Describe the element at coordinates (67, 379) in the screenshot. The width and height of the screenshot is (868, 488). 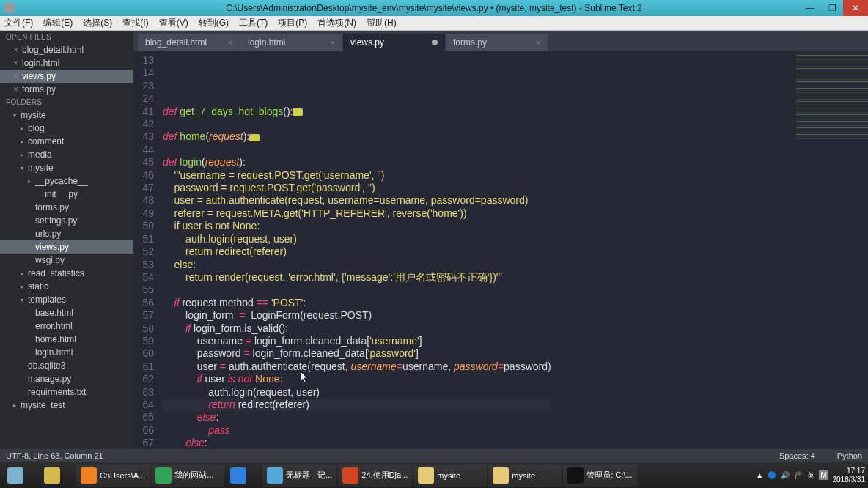
I see `folder-item: manage.py` at that location.